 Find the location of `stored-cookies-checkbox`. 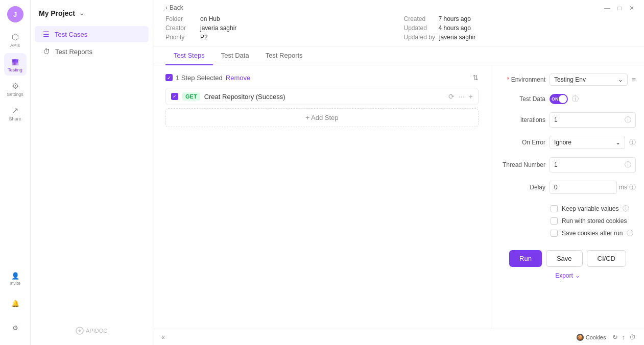

stored-cookies-checkbox is located at coordinates (554, 221).